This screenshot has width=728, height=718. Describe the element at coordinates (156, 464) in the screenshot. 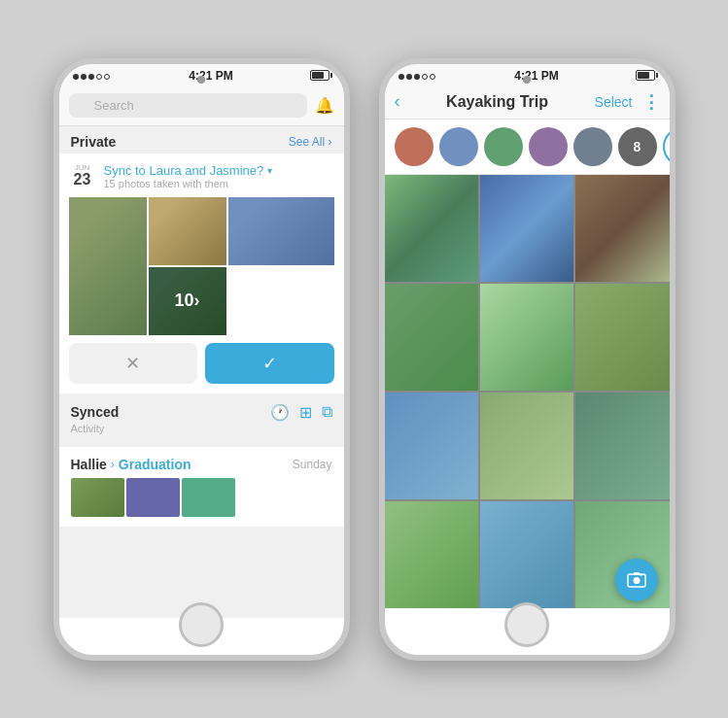

I see `album-name: Graduation` at that location.